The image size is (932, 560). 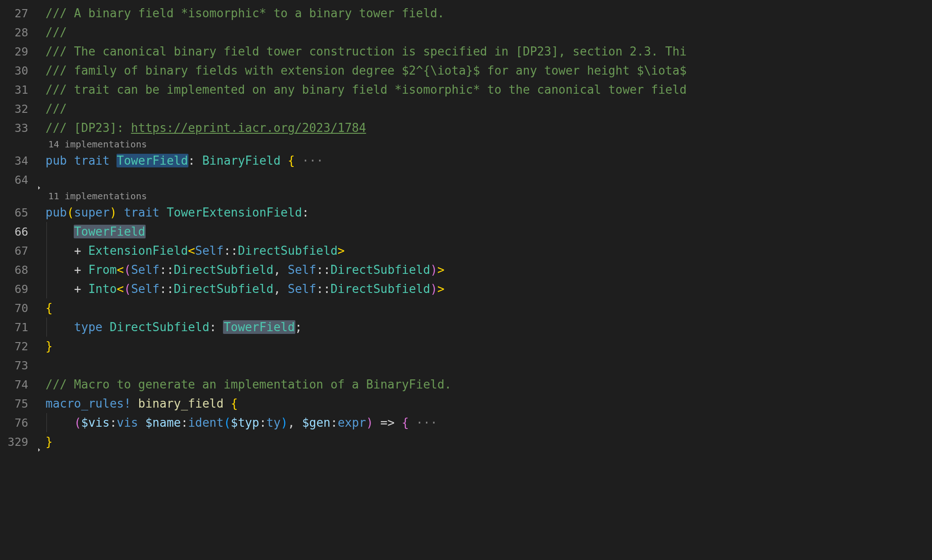 What do you see at coordinates (21, 404) in the screenshot?
I see `line-number: 75` at bounding box center [21, 404].